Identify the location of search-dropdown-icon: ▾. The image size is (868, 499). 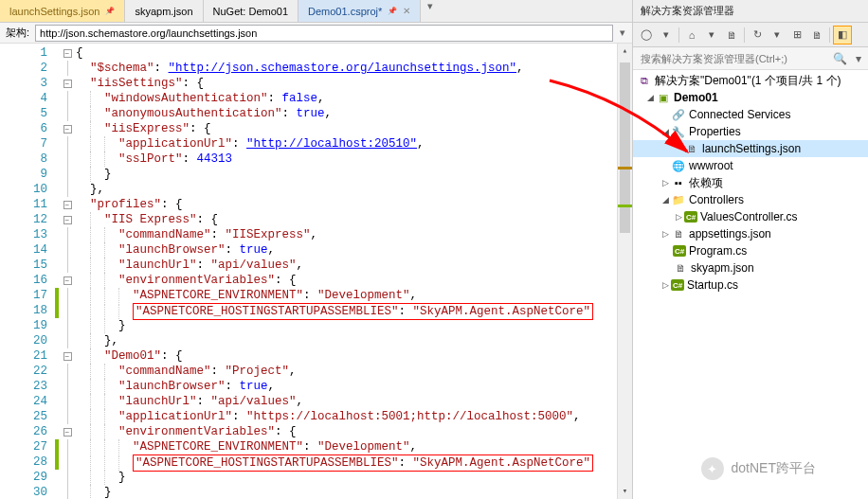
(859, 59).